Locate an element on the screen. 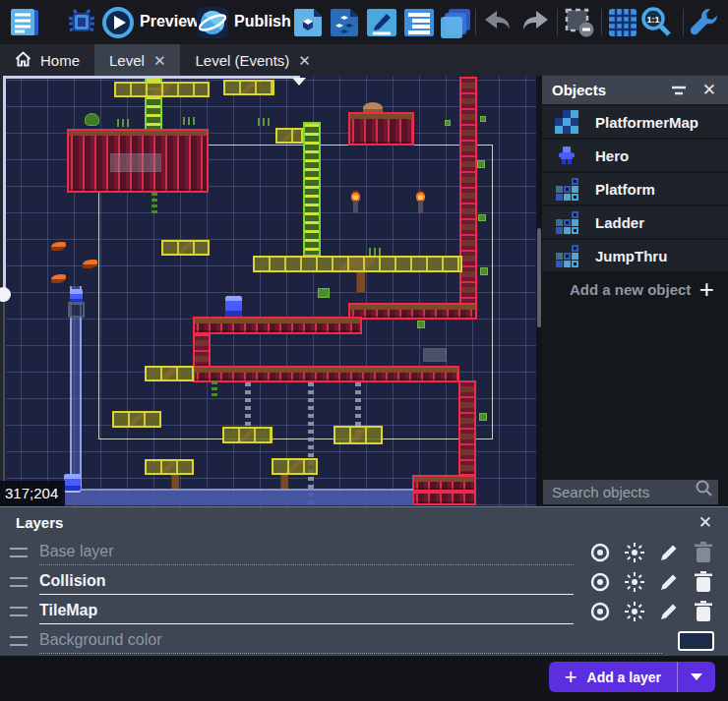 The width and height of the screenshot is (728, 701). tab-level-events: Level (Events) ✕ is located at coordinates (252, 60).